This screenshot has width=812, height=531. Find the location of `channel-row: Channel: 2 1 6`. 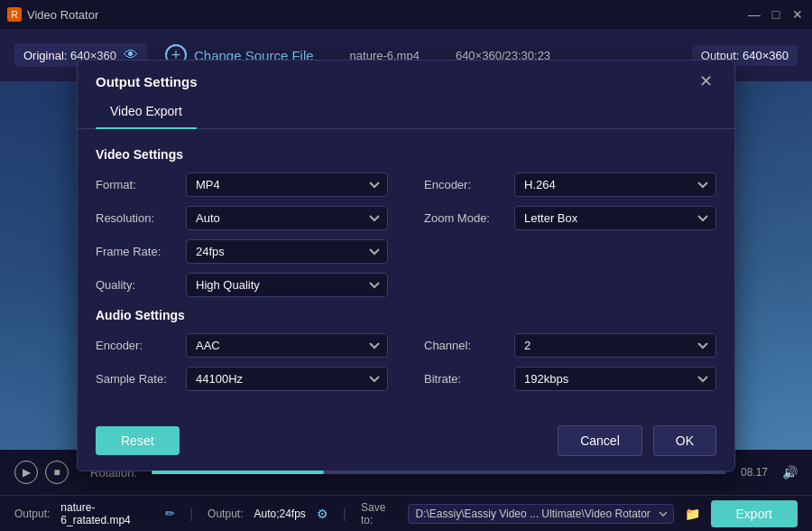

channel-row: Channel: 2 1 6 is located at coordinates (570, 345).